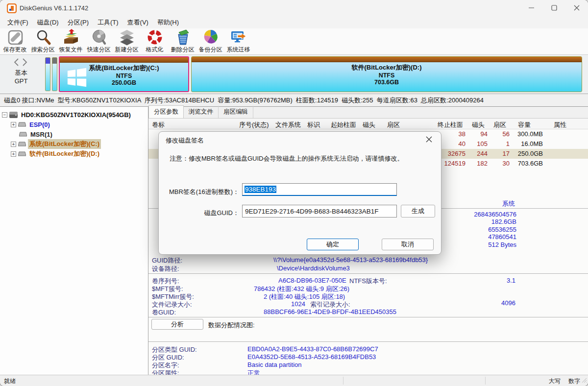  What do you see at coordinates (294, 380) in the screenshot?
I see `status-bar: 就绪 大写 数字` at bounding box center [294, 380].